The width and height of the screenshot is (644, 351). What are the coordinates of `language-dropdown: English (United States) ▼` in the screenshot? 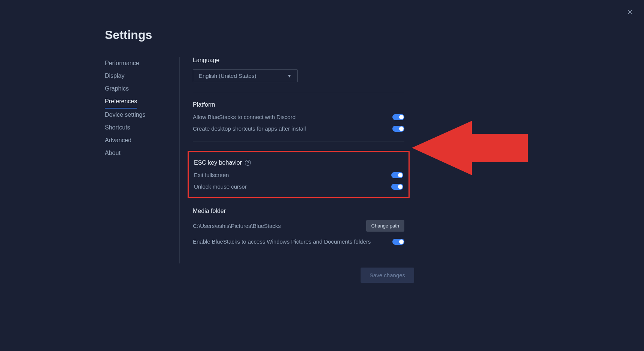 It's located at (245, 76).